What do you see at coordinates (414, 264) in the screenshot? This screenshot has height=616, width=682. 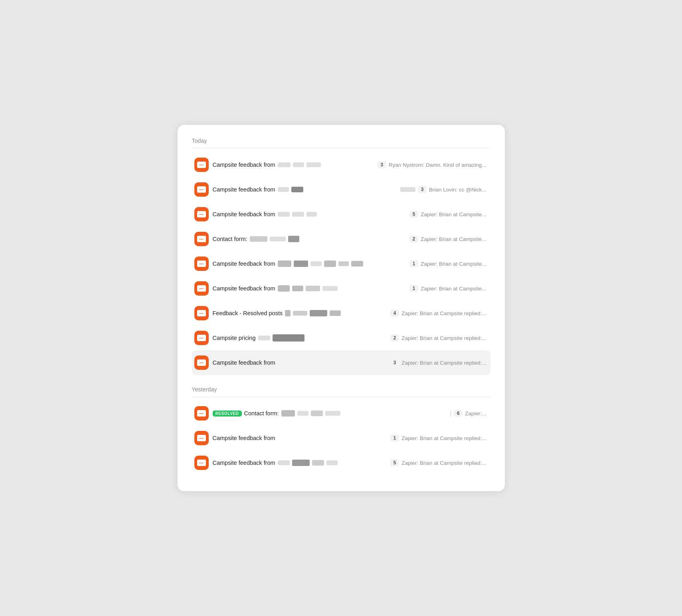 I see `count-badge: 1` at bounding box center [414, 264].